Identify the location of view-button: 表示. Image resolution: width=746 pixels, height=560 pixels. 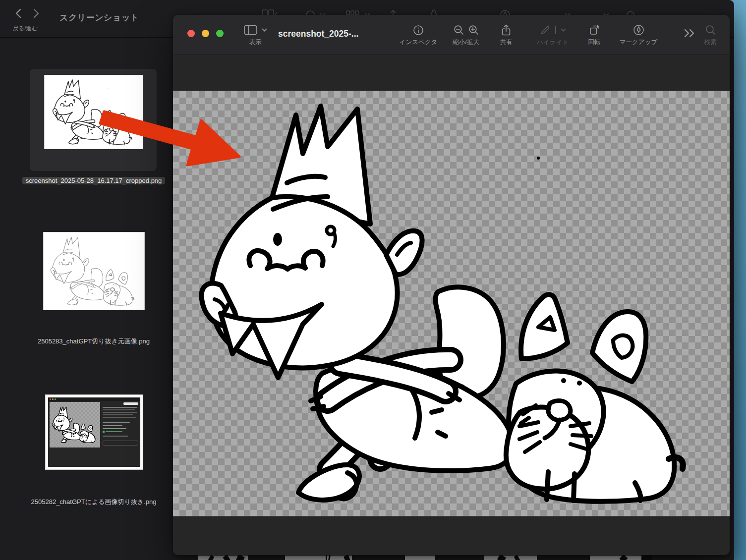
(255, 35).